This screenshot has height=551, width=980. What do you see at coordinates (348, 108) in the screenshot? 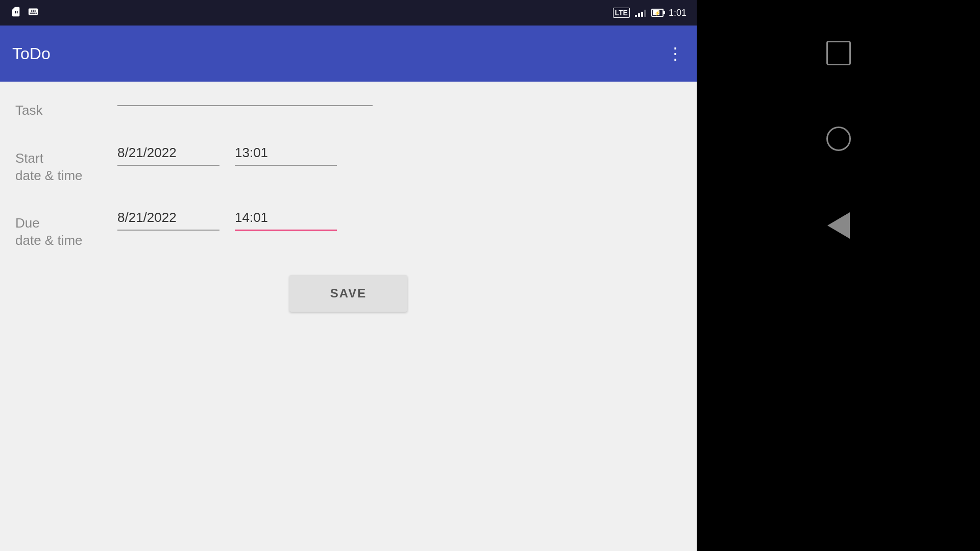
I see `task-row: Task` at bounding box center [348, 108].